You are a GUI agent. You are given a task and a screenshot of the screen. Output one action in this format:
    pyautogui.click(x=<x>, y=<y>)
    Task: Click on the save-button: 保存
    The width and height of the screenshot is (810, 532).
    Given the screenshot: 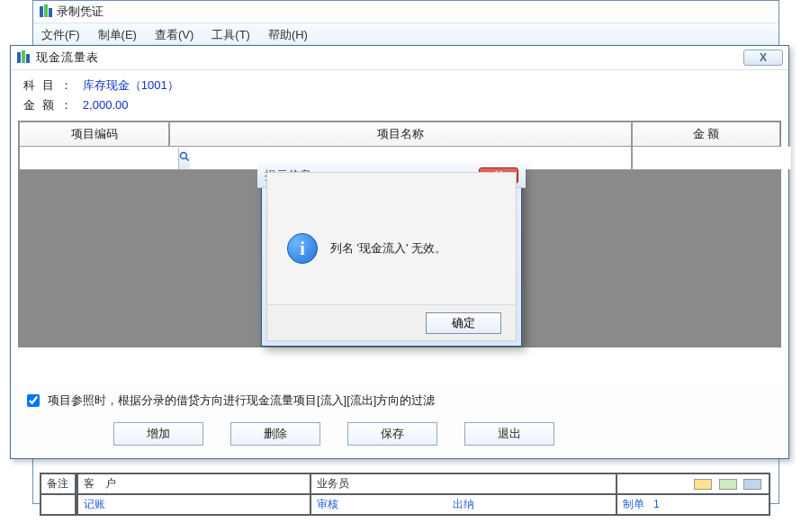 What is the action you would take?
    pyautogui.click(x=392, y=434)
    